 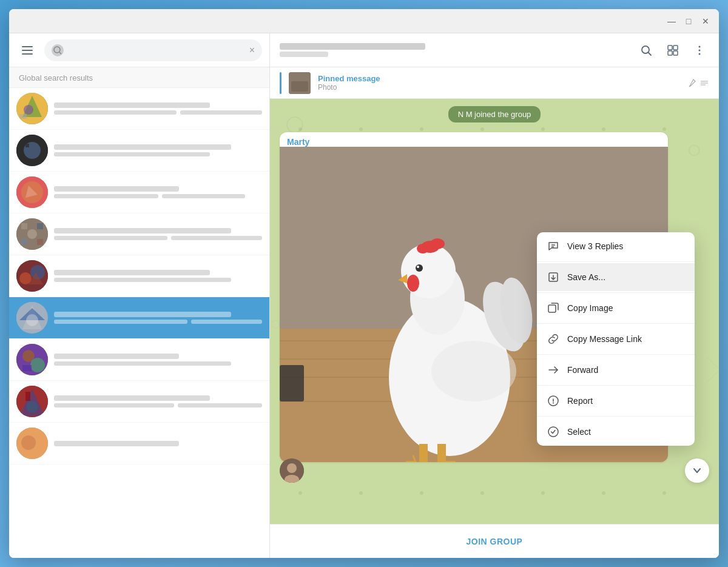 What do you see at coordinates (153, 50) in the screenshot?
I see `search-bar: ×` at bounding box center [153, 50].